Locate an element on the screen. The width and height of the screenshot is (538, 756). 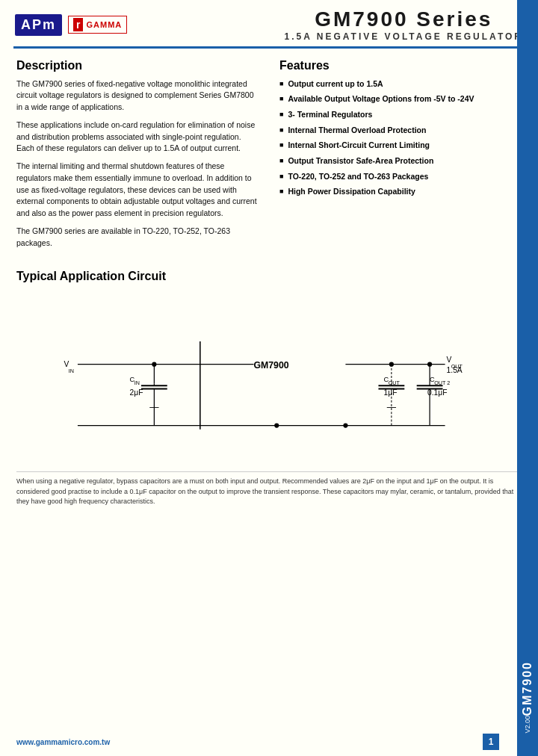
features-title: Features is located at coordinates (401, 66).